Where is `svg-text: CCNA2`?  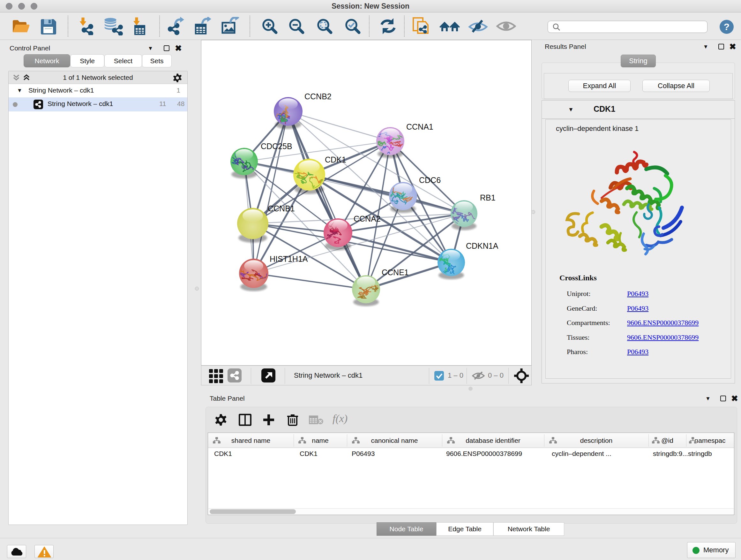 svg-text: CCNA2 is located at coordinates (367, 219).